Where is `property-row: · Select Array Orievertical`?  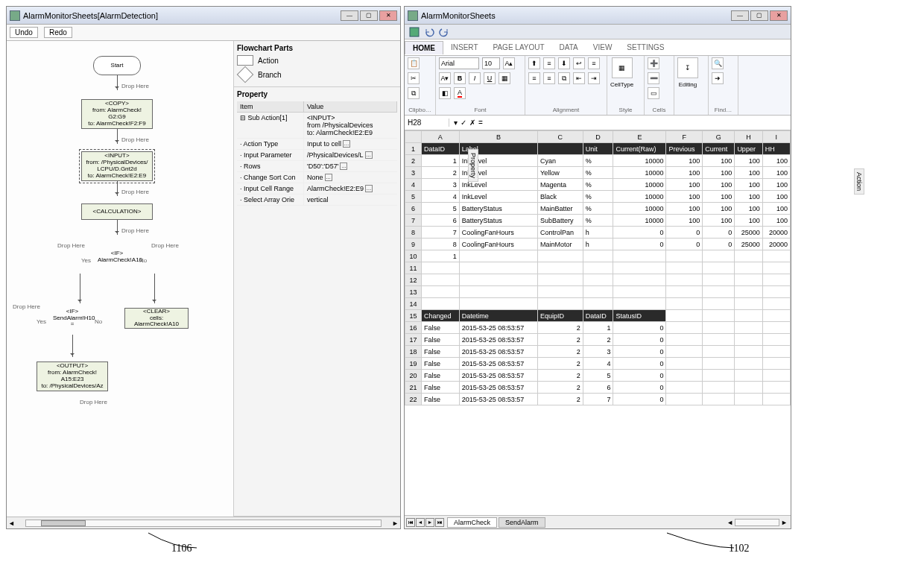
property-row: · Select Array Orievertical is located at coordinates (317, 200).